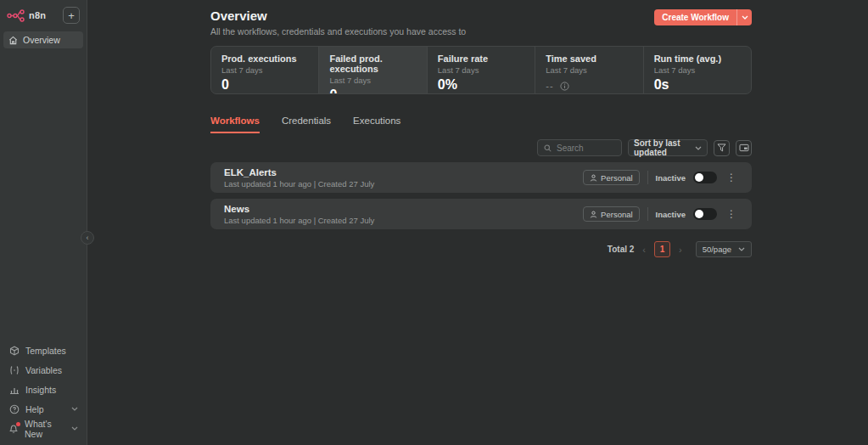  Describe the element at coordinates (43, 428) in the screenshot. I see `sidebar-item-whats-new: What's New` at that location.